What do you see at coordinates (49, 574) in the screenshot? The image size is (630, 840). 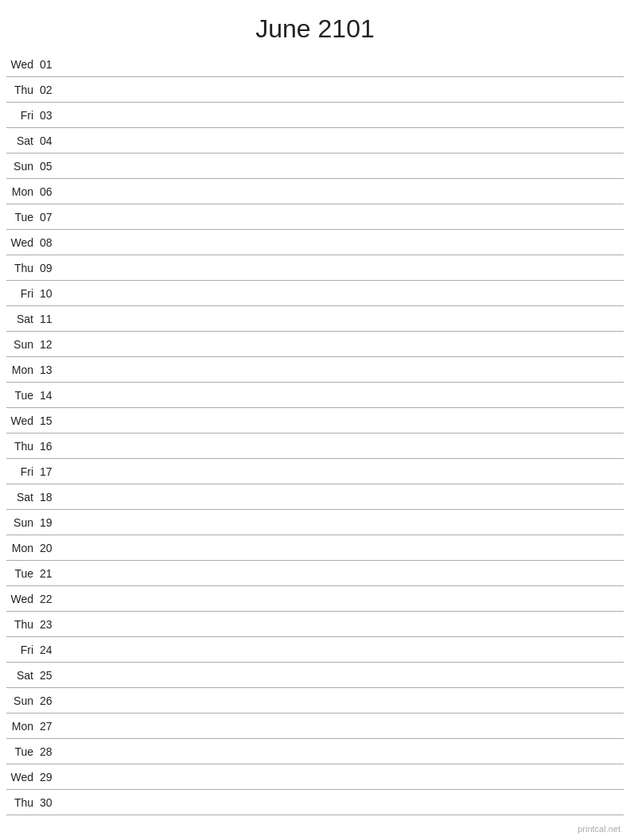 I see `day-number: 21` at bounding box center [49, 574].